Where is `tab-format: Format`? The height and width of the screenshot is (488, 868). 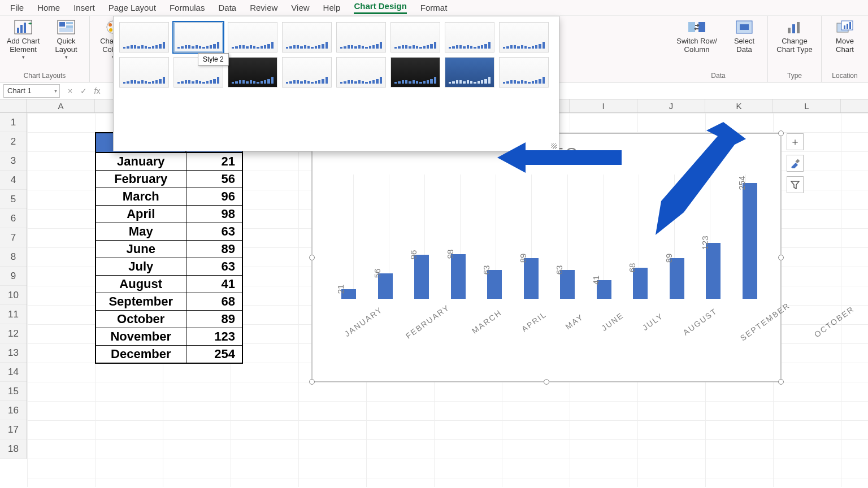
tab-format: Format is located at coordinates (434, 8).